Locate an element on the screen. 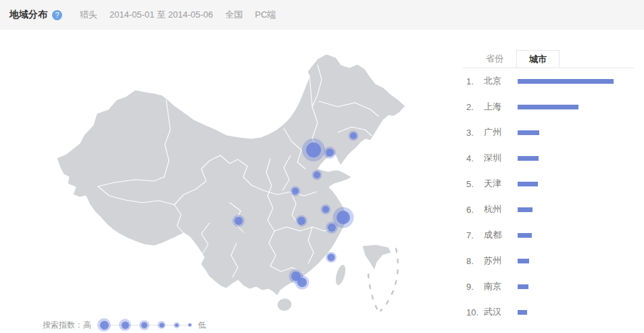  rank-number: 3. is located at coordinates (473, 132).